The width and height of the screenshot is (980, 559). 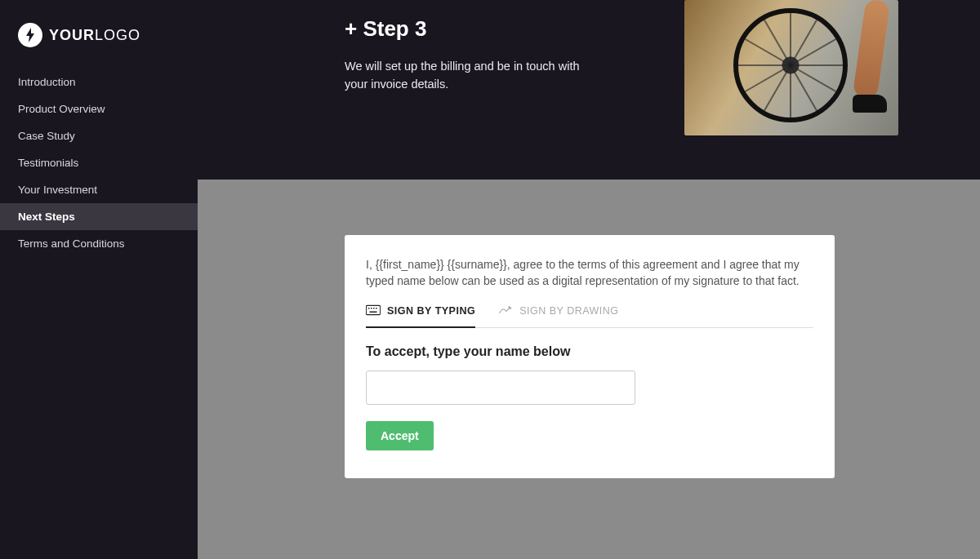 I want to click on step-image, so click(x=791, y=68).